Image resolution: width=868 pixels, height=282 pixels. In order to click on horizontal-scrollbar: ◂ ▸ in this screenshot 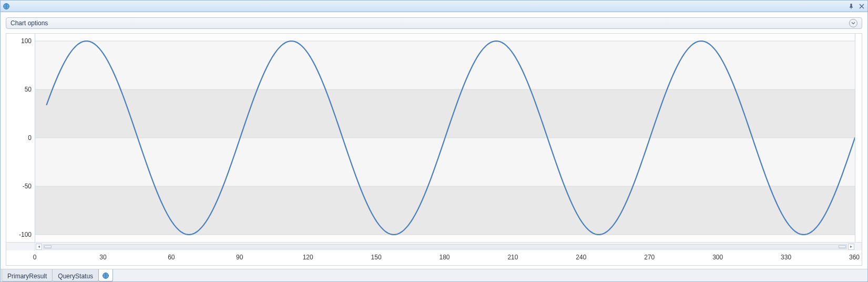, I will do `click(434, 246)`.